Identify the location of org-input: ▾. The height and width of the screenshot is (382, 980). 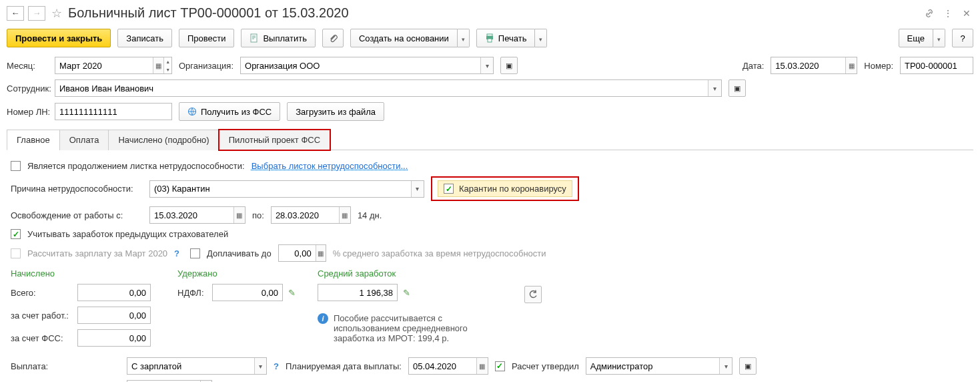
(367, 65).